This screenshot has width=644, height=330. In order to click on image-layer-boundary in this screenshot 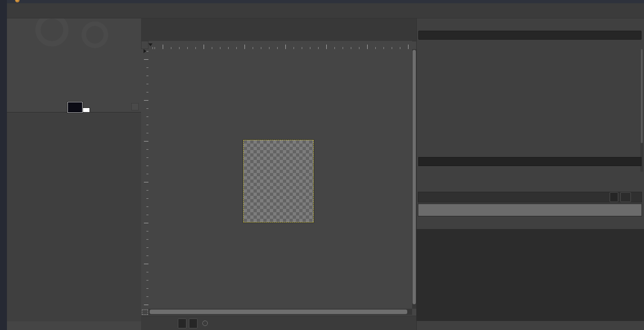, I will do `click(278, 181)`.